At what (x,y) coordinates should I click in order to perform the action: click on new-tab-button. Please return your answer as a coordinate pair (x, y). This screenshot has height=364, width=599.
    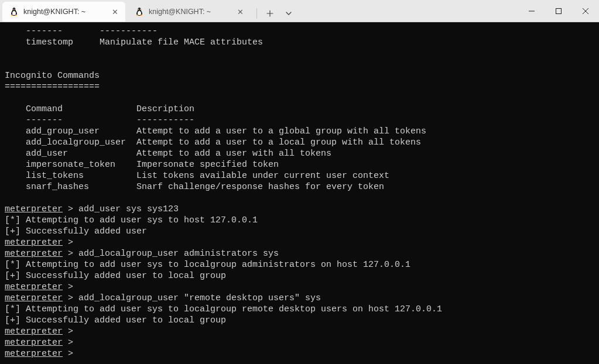
    Looking at the image, I should click on (270, 13).